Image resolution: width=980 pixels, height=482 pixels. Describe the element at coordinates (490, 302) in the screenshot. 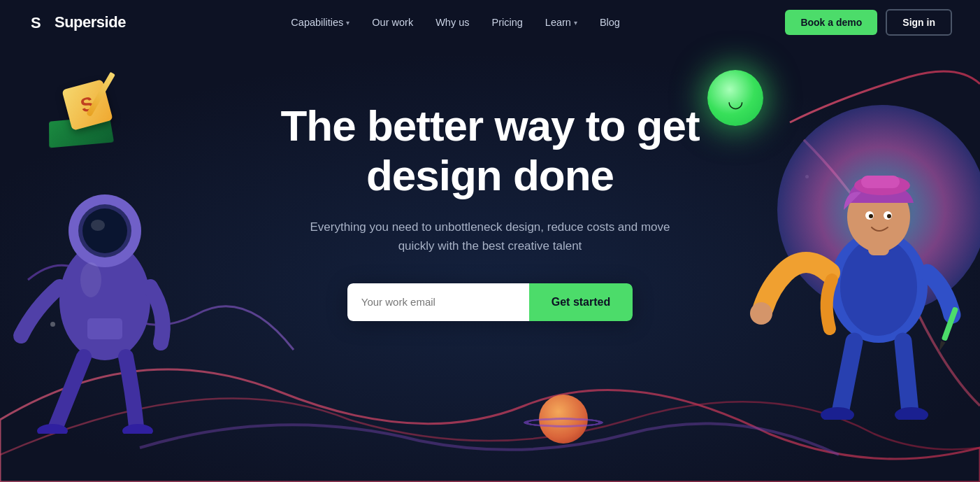

I see `hero-email-form: Get started` at that location.